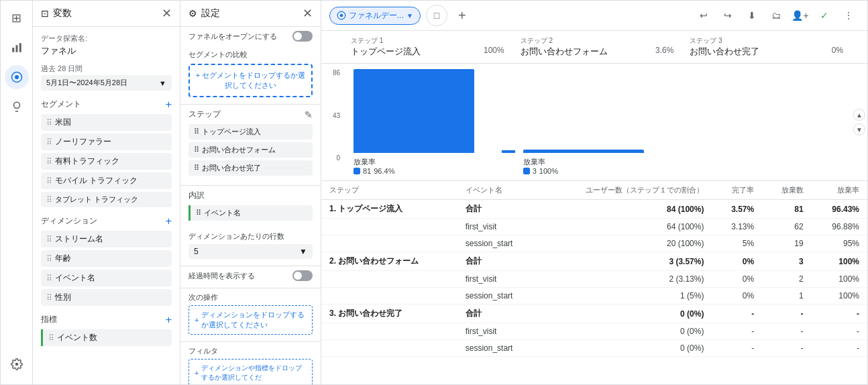 The height and width of the screenshot is (385, 868). Describe the element at coordinates (384, 171) in the screenshot. I see `abandon-pct-1: 96.4%` at that location.